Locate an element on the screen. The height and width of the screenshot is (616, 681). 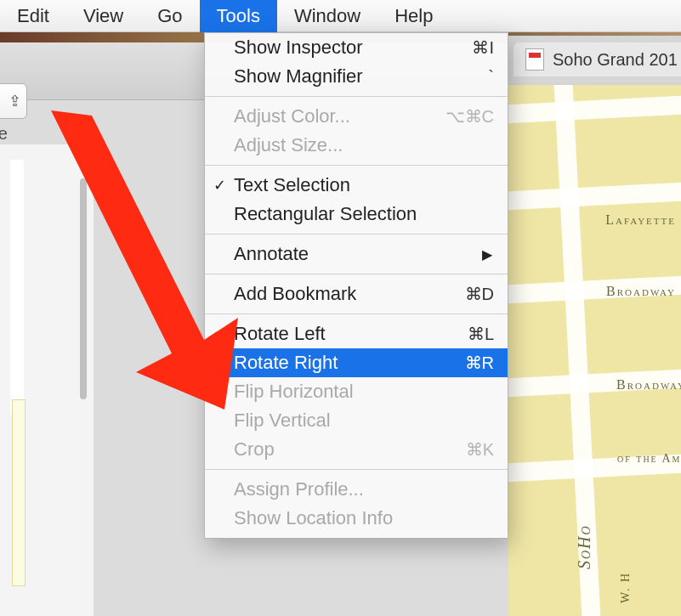
menuitem-adjust-color: Adjust Color... ⌥⌘C is located at coordinates (356, 116).